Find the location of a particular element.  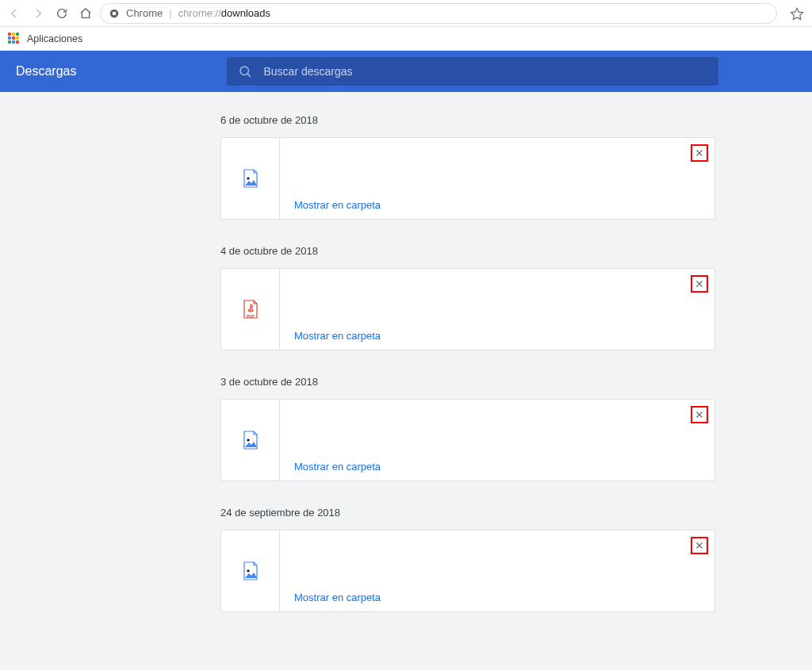

download-group: 24 de septiembre de 2018 Mostrar en carp… is located at coordinates (468, 560).